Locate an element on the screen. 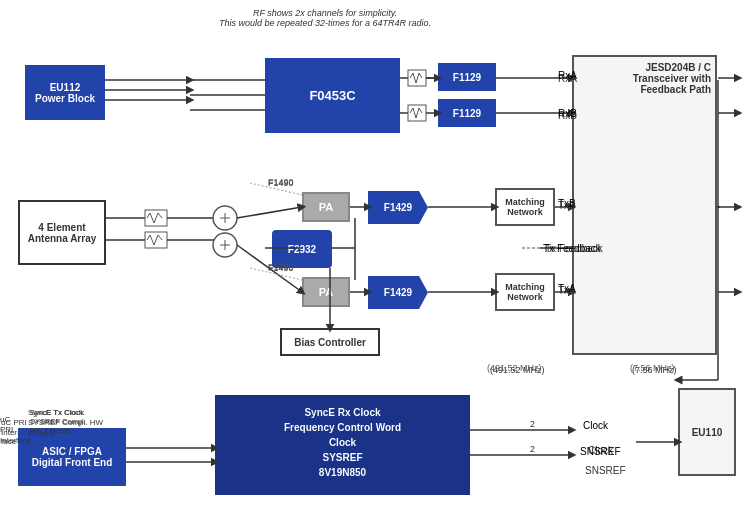 The width and height of the screenshot is (750, 512). eu110-block: EU110 is located at coordinates (707, 432).